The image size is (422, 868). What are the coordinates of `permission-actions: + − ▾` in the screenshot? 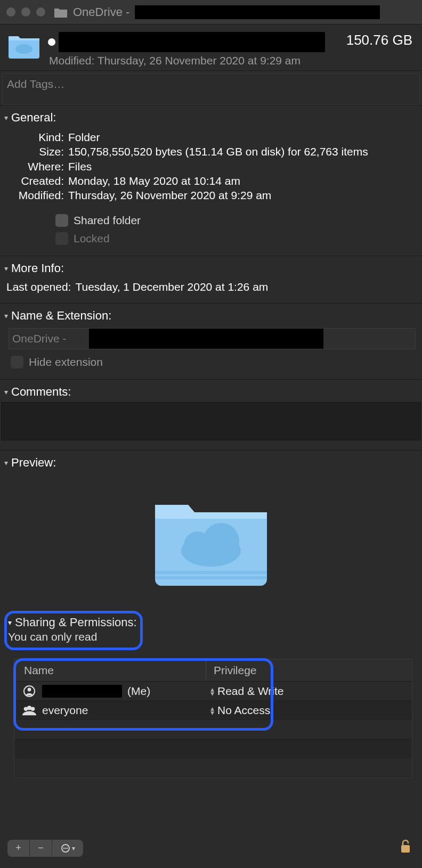 It's located at (45, 848).